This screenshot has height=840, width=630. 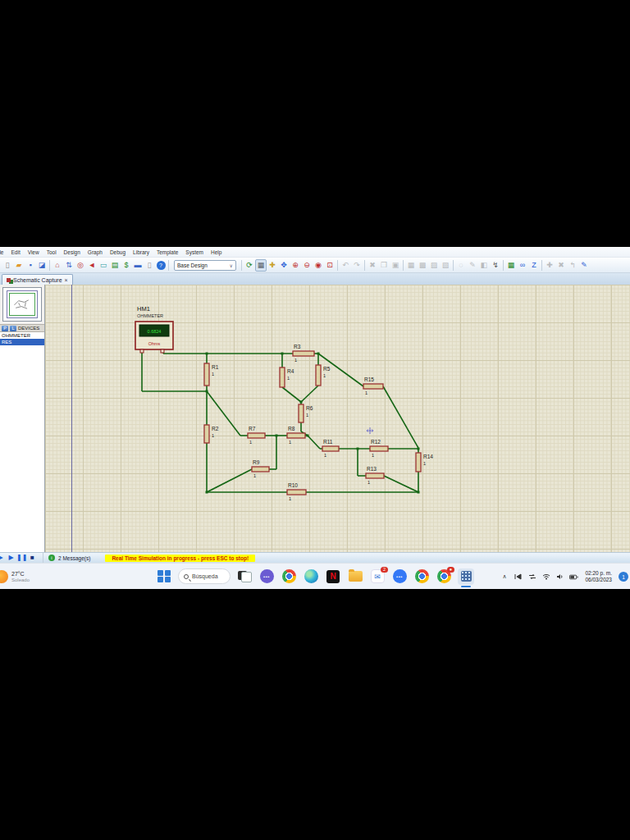 What do you see at coordinates (22, 336) in the screenshot?
I see `device-item-ohmmeter: OHMMETER` at bounding box center [22, 336].